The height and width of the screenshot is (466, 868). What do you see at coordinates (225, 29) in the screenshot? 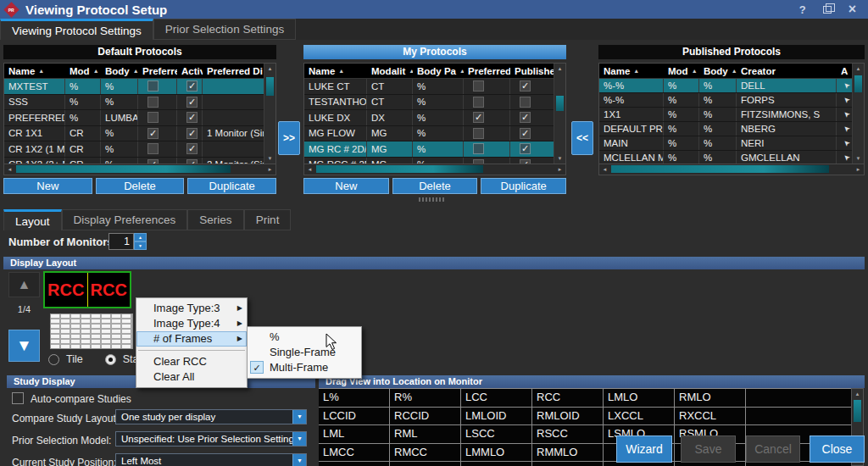
I see `tab-prior-selection-settings: Prior Selection Settings` at bounding box center [225, 29].